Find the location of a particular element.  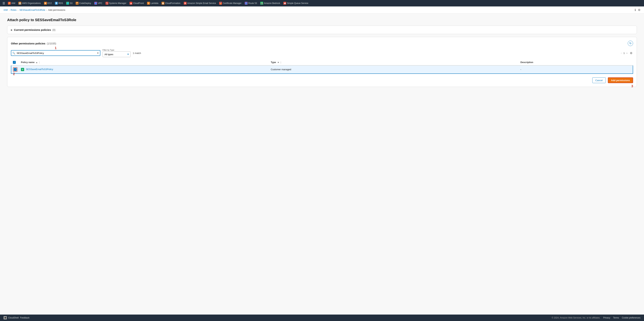

breadcrumb-sep-2: › is located at coordinates (18, 10).